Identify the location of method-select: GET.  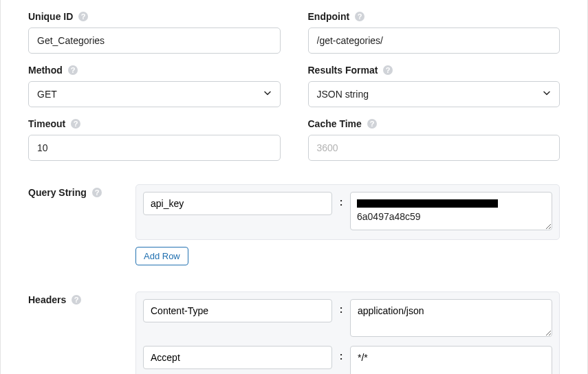
(154, 94).